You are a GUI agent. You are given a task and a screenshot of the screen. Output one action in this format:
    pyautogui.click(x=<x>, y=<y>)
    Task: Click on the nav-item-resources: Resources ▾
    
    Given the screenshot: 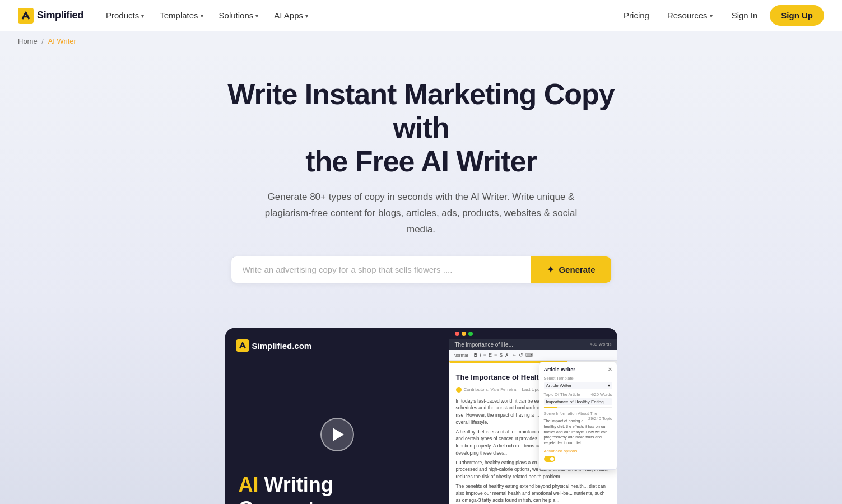 What is the action you would take?
    pyautogui.click(x=690, y=16)
    